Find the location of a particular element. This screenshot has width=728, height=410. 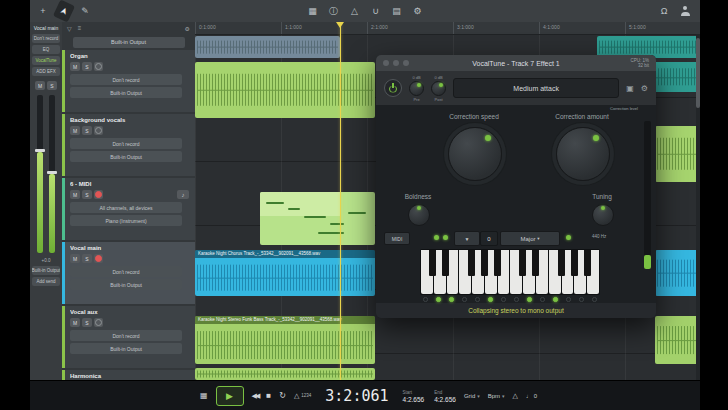

power-button is located at coordinates (393, 88).